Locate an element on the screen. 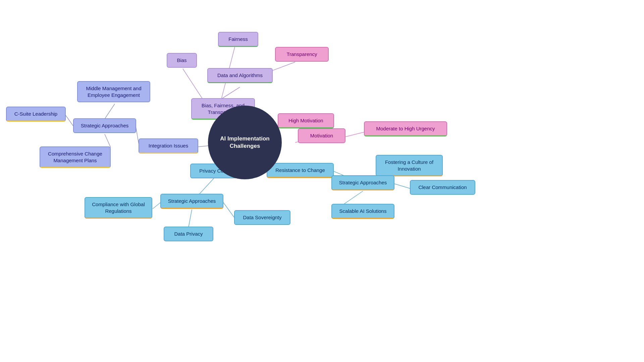 The image size is (644, 362). strategic-approaches-right-node: Strategic Approaches is located at coordinates (363, 183).